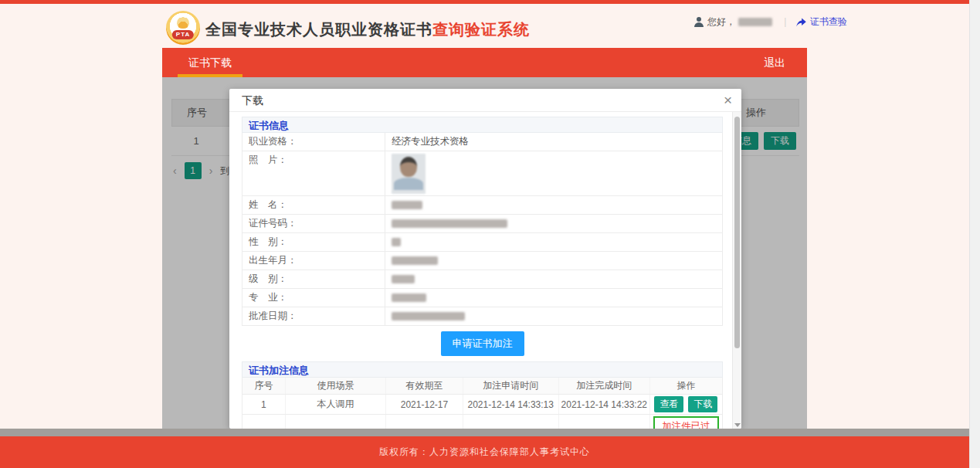 The width and height of the screenshot is (980, 468). What do you see at coordinates (687, 422) in the screenshot?
I see `expired-status-highlight: 加注件已过期` at bounding box center [687, 422].